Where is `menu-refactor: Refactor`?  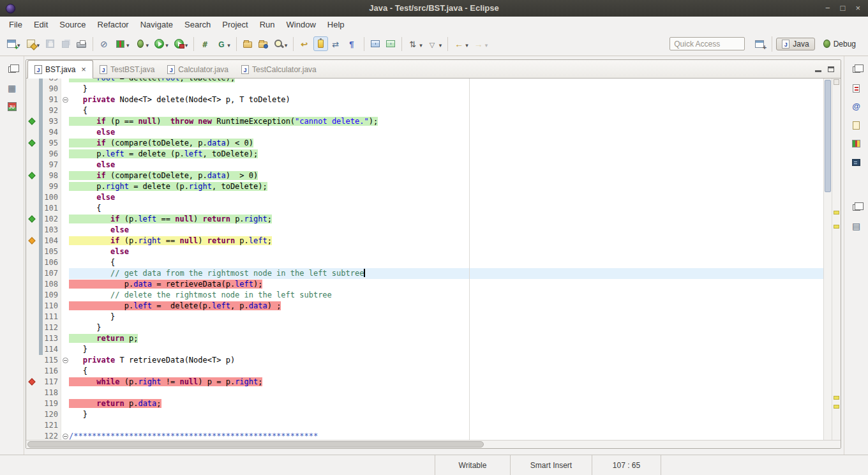 menu-refactor: Refactor is located at coordinates (114, 24).